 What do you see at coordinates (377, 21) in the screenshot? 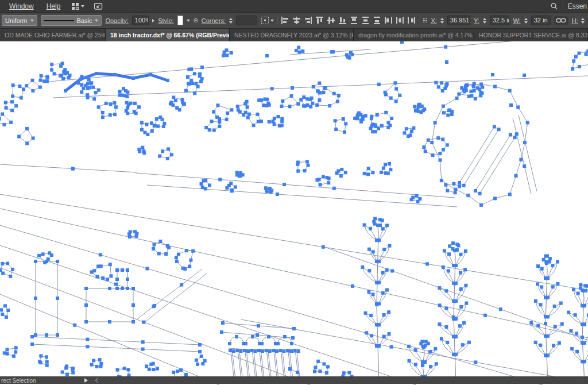
I see `distribute-bottom-icon` at bounding box center [377, 21].